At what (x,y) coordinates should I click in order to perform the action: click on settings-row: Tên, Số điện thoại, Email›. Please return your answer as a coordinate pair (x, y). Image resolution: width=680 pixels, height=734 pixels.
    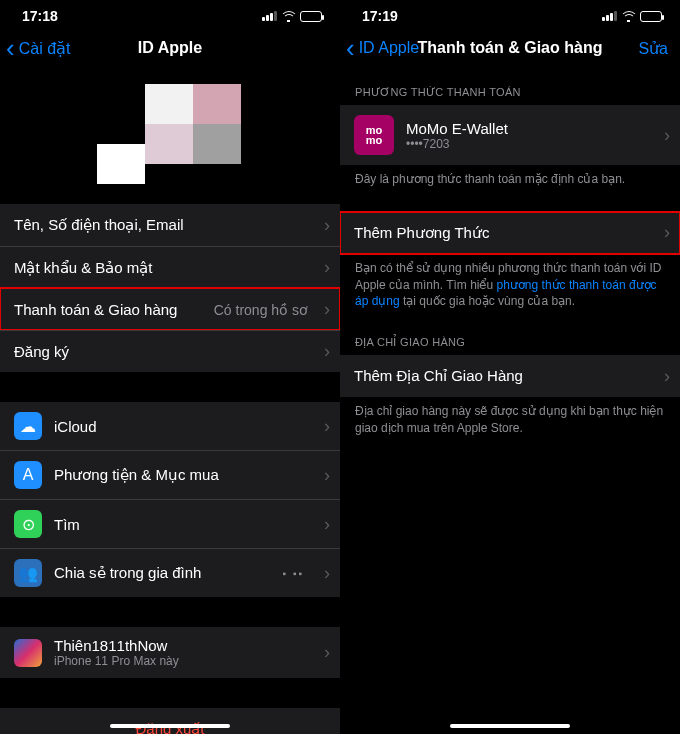
    Looking at the image, I should click on (170, 225).